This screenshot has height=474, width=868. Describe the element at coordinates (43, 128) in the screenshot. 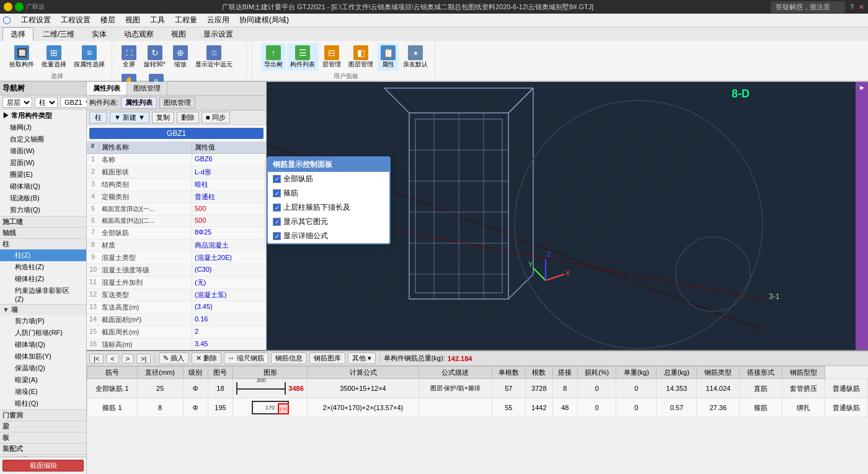

I see `nav-item-grid: 轴网(J)` at that location.